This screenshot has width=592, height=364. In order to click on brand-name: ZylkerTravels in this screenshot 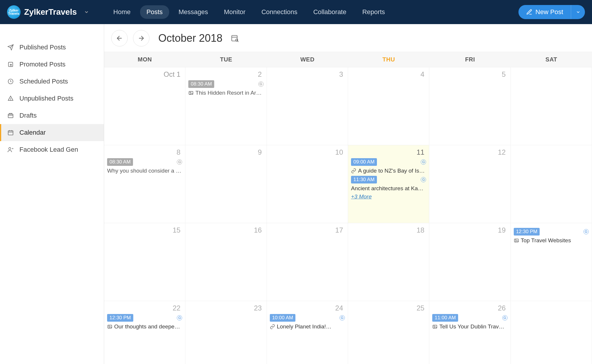, I will do `click(51, 12)`.